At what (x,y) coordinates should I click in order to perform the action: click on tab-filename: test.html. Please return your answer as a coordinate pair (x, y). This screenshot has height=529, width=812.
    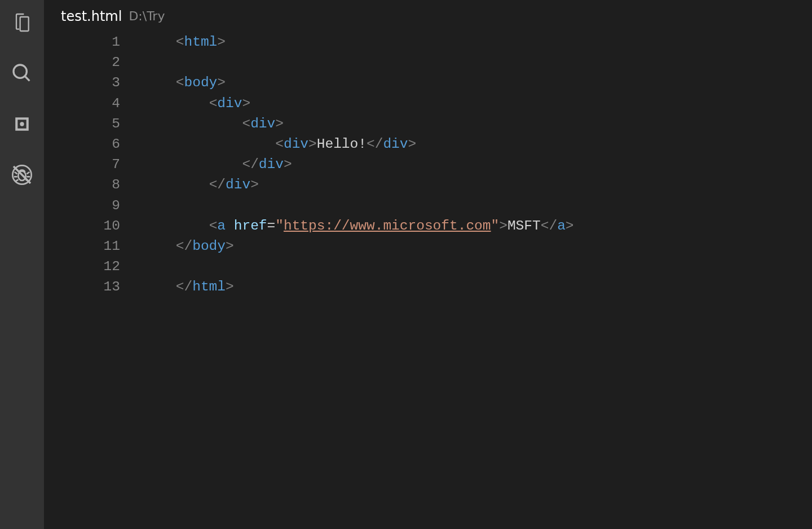
    Looking at the image, I should click on (91, 16).